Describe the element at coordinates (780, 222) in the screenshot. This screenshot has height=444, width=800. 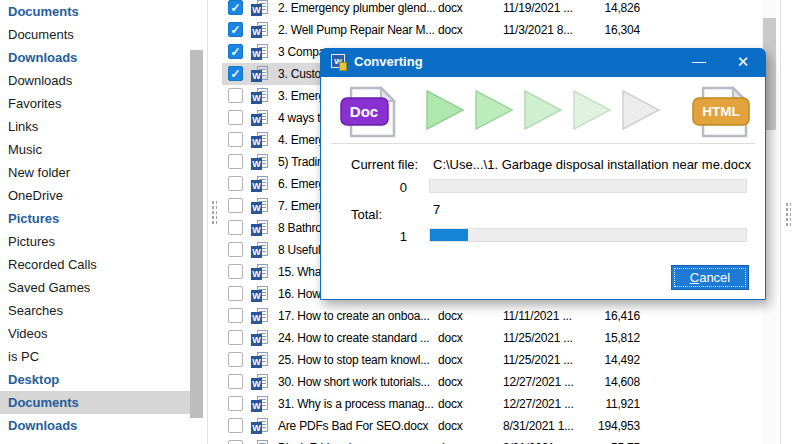
I see `right-panel-separator` at that location.